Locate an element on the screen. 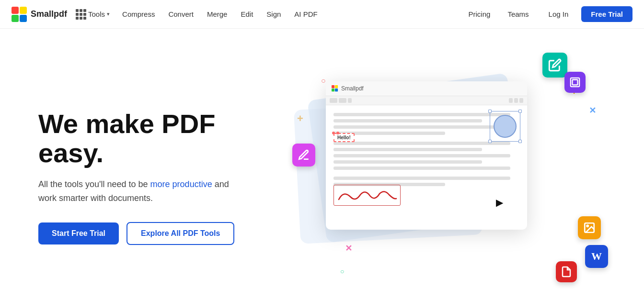 This screenshot has height=300, width=644. compress-icon is located at coordinates (575, 82).